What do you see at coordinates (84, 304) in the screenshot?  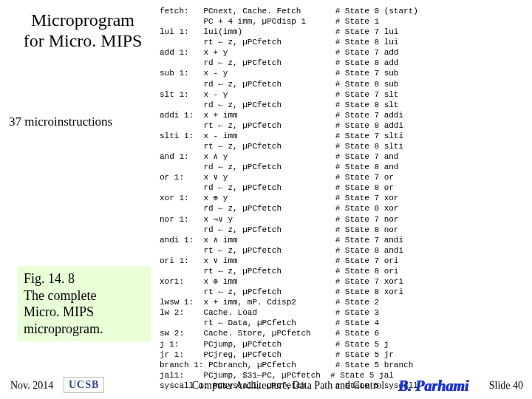 I see `figure-caption-box: Fig. 14. 8 The complete Micro. MIPS micr…` at bounding box center [84, 304].